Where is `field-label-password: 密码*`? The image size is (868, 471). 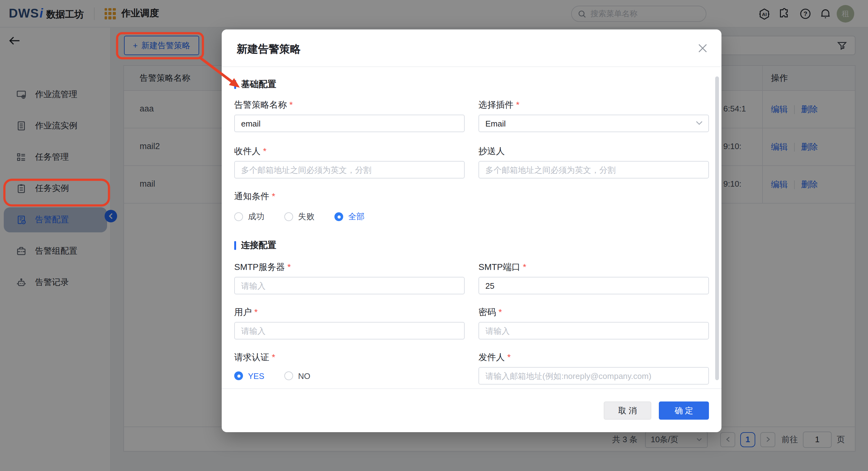
field-label-password: 密码* is located at coordinates (594, 313).